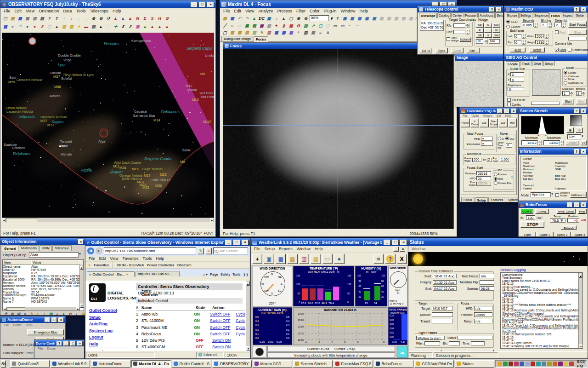 This screenshot has height=368, width=588. What do you see at coordinates (286, 249) in the screenshot?
I see `menu-item: Reports` at bounding box center [286, 249].